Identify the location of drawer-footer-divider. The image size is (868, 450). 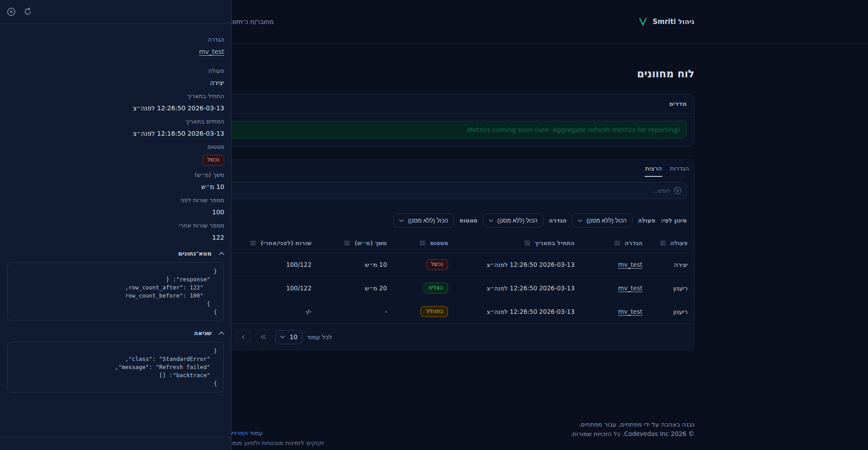
(116, 437).